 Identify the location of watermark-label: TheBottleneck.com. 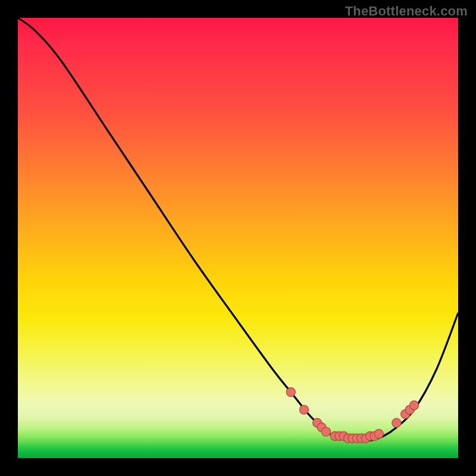
(406, 11).